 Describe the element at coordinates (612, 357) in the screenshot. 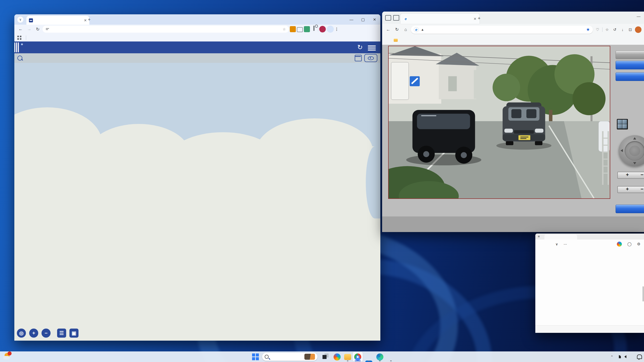

I see `hidden-icons-chevron: ⌃` at that location.